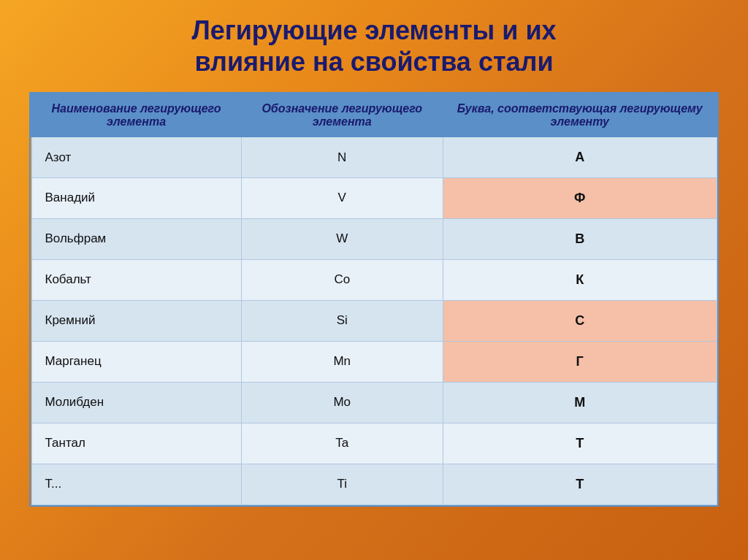  I want to click on cell-letter: Г, so click(580, 361).